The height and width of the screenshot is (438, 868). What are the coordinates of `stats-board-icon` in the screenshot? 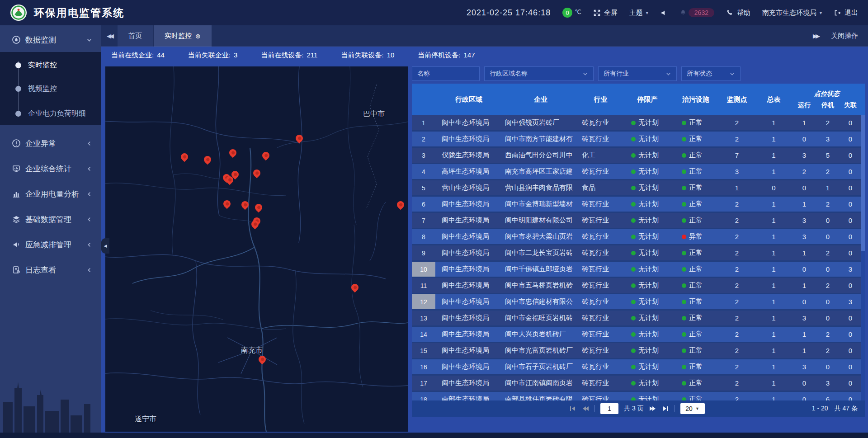 It's located at (16, 169).